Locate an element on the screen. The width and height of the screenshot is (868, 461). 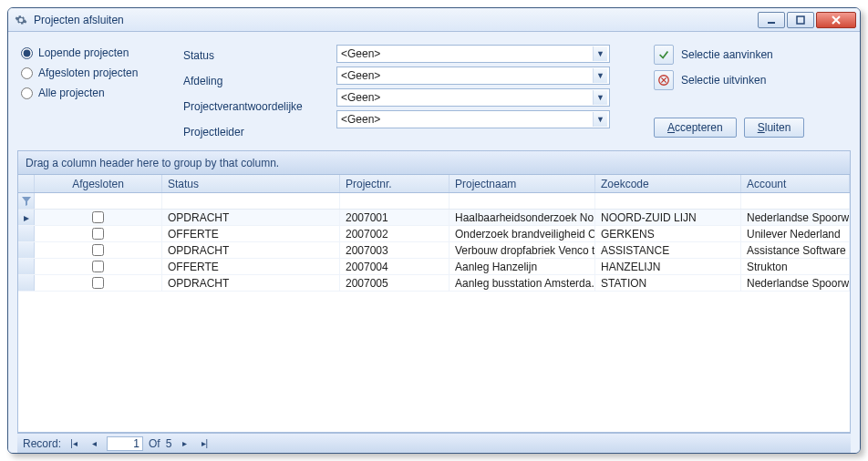
col-header-projectnr: Projectnr. is located at coordinates (395, 184).